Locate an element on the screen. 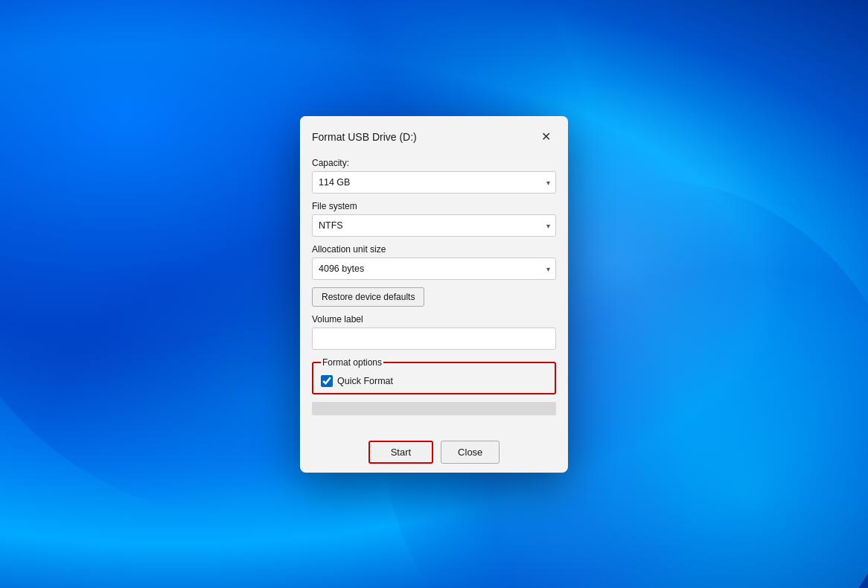 The image size is (868, 588). progress-bar-container is located at coordinates (434, 409).